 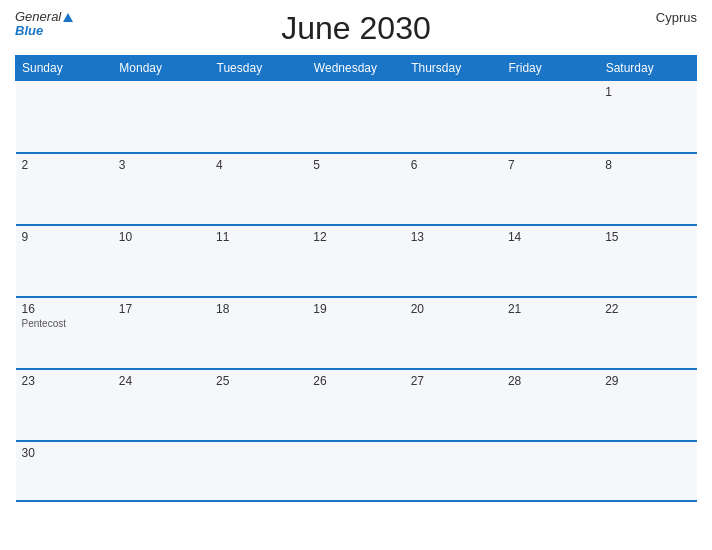 What do you see at coordinates (64, 471) in the screenshot?
I see `day-cell-w6-d1: 30` at bounding box center [64, 471].